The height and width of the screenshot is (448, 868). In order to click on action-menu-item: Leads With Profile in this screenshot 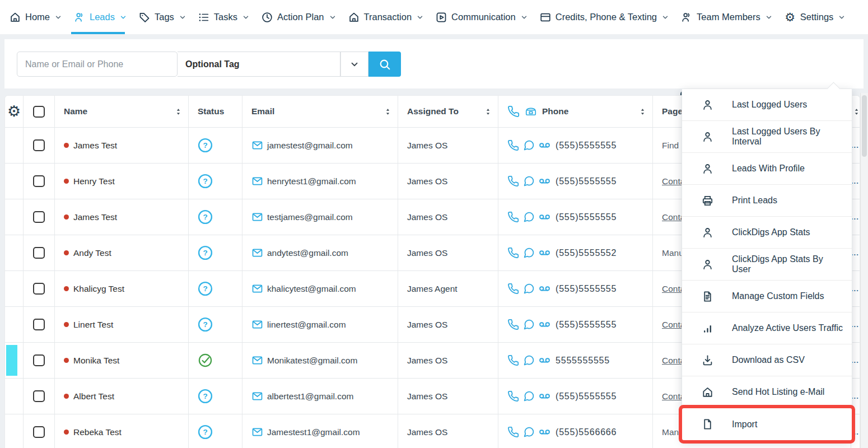, I will do `click(767, 169)`.